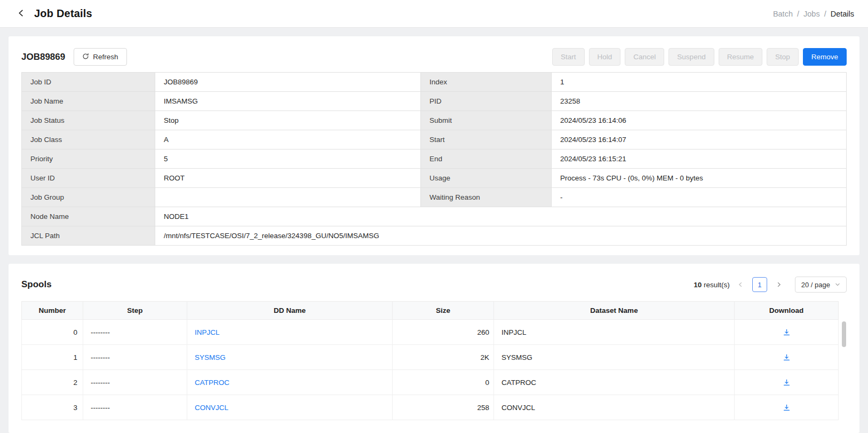 The width and height of the screenshot is (868, 433). What do you see at coordinates (699, 198) in the screenshot?
I see `field-value: -` at bounding box center [699, 198].